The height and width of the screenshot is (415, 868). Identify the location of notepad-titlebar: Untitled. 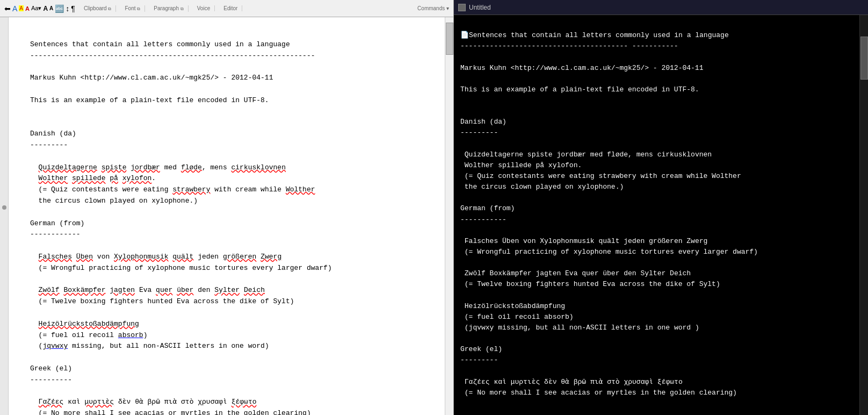
(661, 8).